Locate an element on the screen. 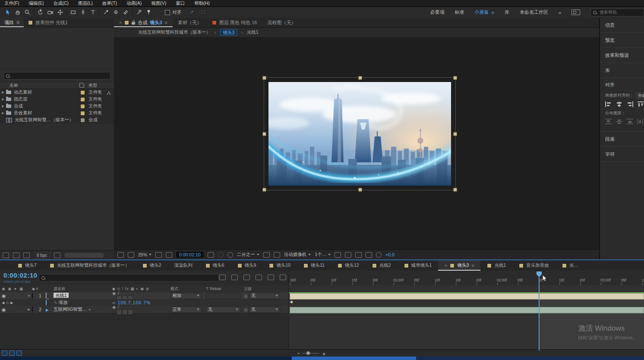 Image resolution: width=644 pixels, height=360 pixels. tab-layer: 图层 黑色 纯色 16 is located at coordinates (234, 22).